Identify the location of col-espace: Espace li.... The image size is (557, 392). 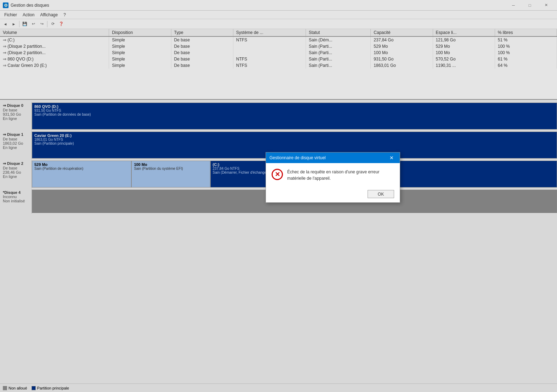
(464, 33).